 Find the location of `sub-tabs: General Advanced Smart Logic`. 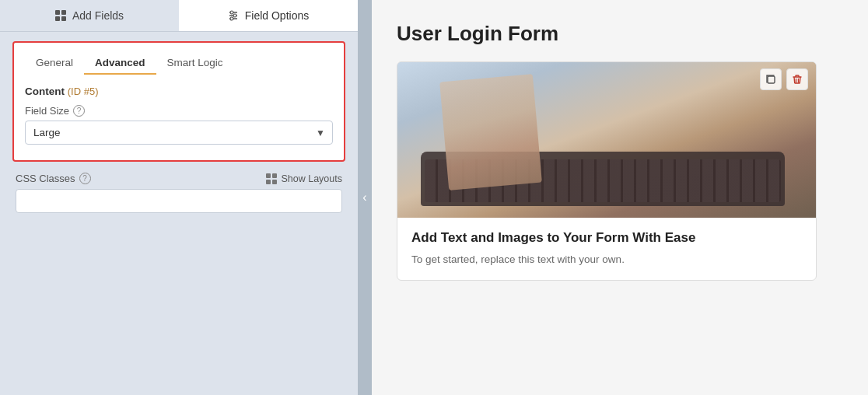

sub-tabs: General Advanced Smart Logic is located at coordinates (179, 64).